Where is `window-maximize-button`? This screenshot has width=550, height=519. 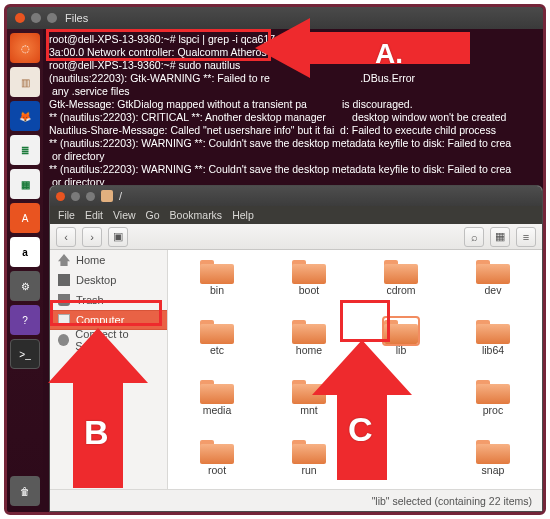 window-maximize-button is located at coordinates (52, 18).